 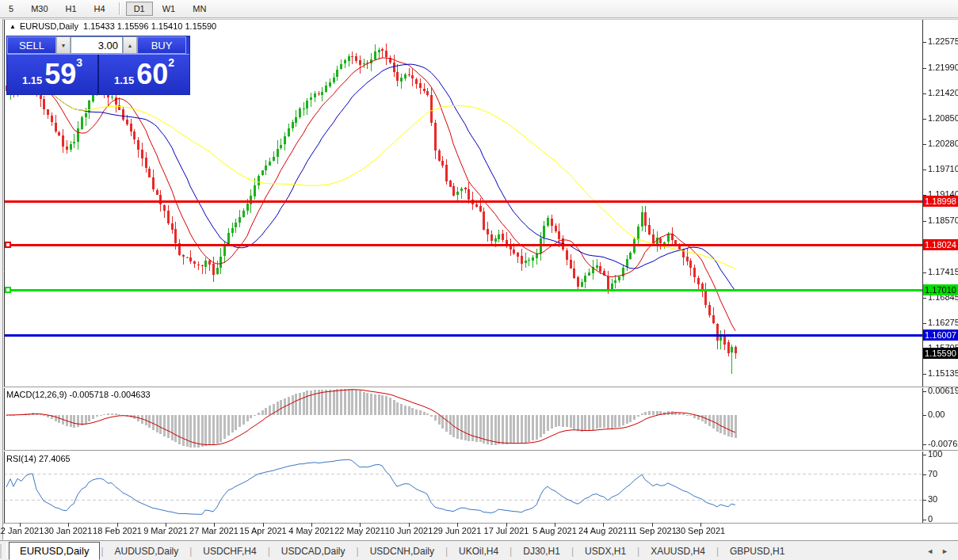 What do you see at coordinates (171, 63) in the screenshot?
I see `ask-price-pipette: 2` at bounding box center [171, 63].